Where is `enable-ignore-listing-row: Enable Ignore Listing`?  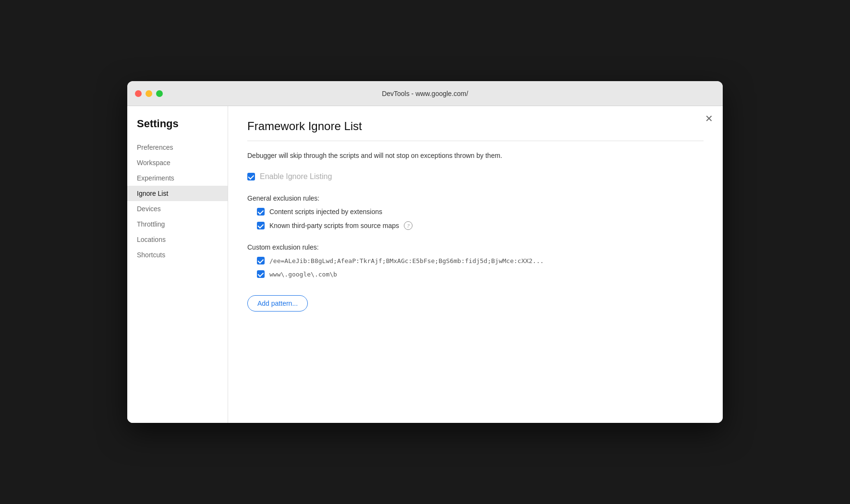
enable-ignore-listing-row: Enable Ignore Listing is located at coordinates (475, 177).